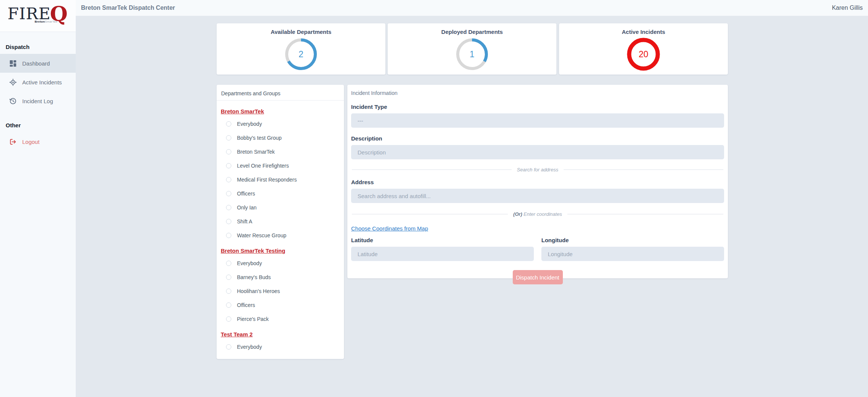  I want to click on group-option-row: Level One Firefighters, so click(280, 166).